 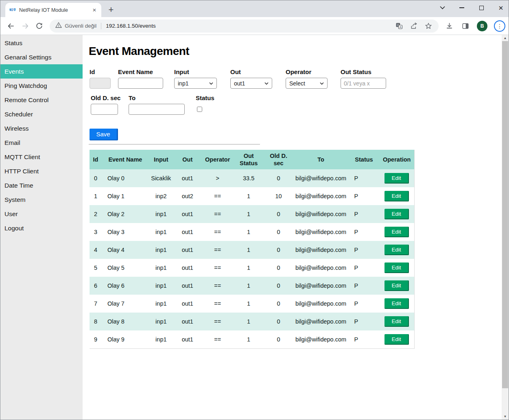 What do you see at coordinates (39, 26) in the screenshot?
I see `reload-icon` at bounding box center [39, 26].